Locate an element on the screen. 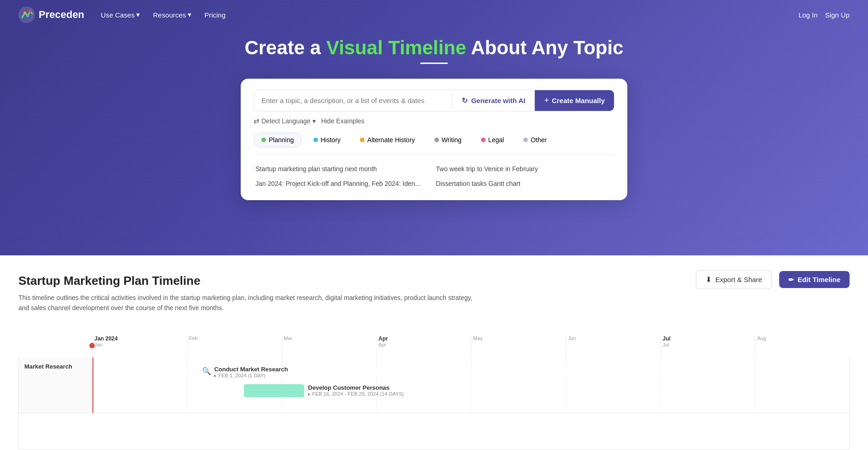 Image resolution: width=868 pixels, height=450 pixels. timeline-event-point: 🔍 Conduct Market Research ▸ FEB 1, 2024 … is located at coordinates (245, 372).